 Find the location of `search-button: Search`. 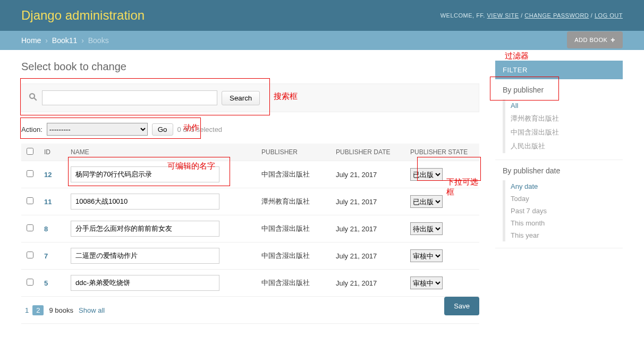

search-button: Search is located at coordinates (241, 98).